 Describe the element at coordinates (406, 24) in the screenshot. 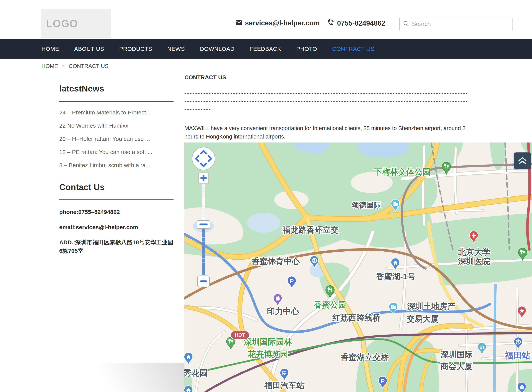

I see `search-icon` at that location.